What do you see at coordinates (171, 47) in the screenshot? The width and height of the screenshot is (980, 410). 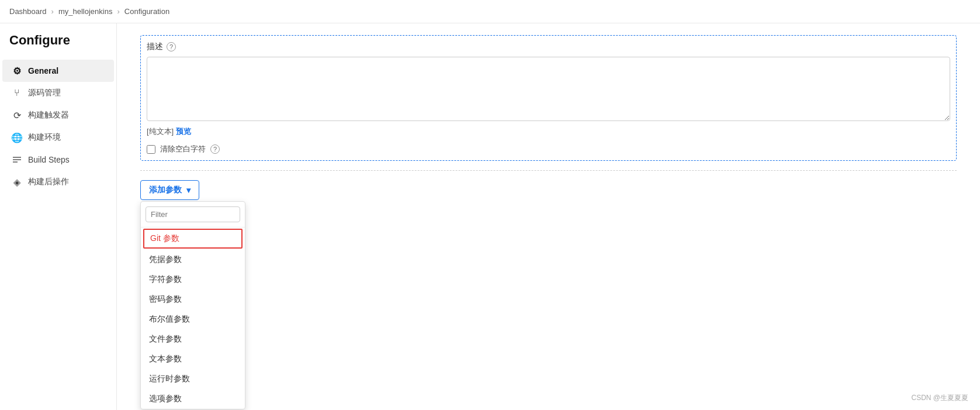 I see `description-help-icon: ?` at bounding box center [171, 47].